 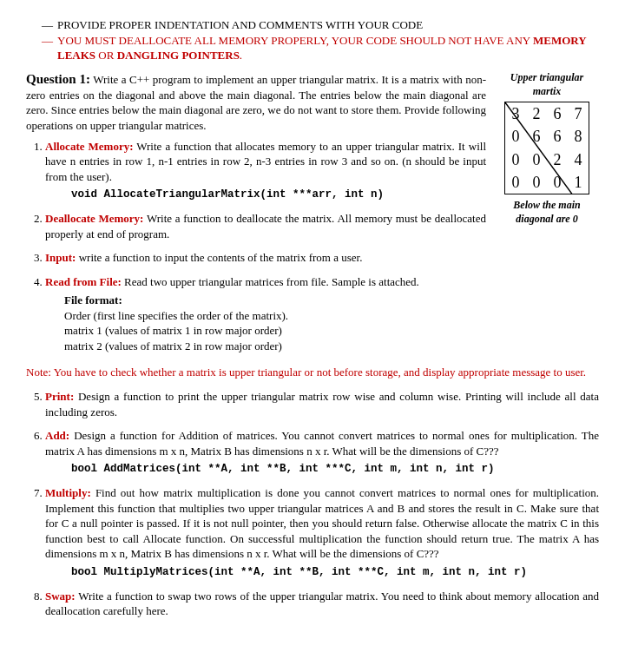 What do you see at coordinates (578, 182) in the screenshot?
I see `cell: 1` at bounding box center [578, 182].